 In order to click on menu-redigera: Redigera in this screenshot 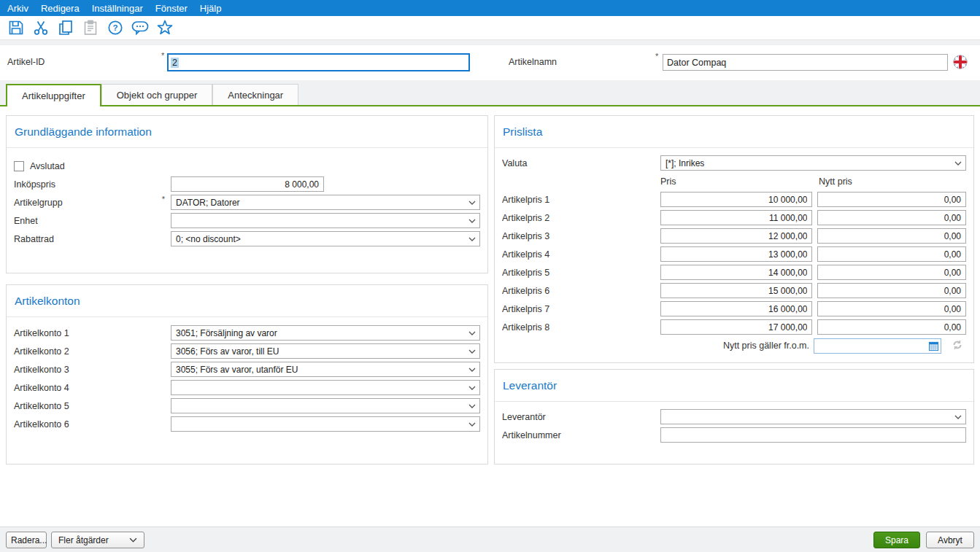, I will do `click(60, 9)`.